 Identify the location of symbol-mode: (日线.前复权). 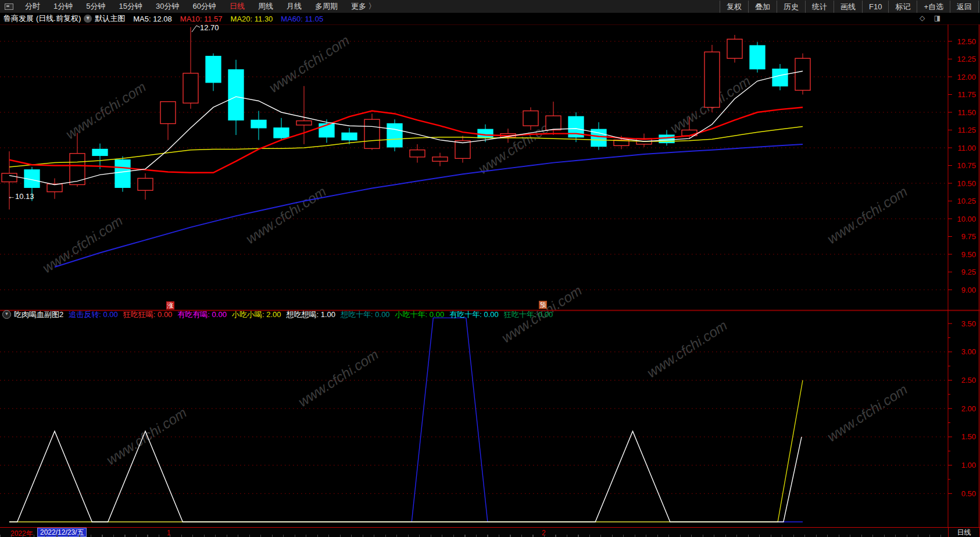
(58, 19).